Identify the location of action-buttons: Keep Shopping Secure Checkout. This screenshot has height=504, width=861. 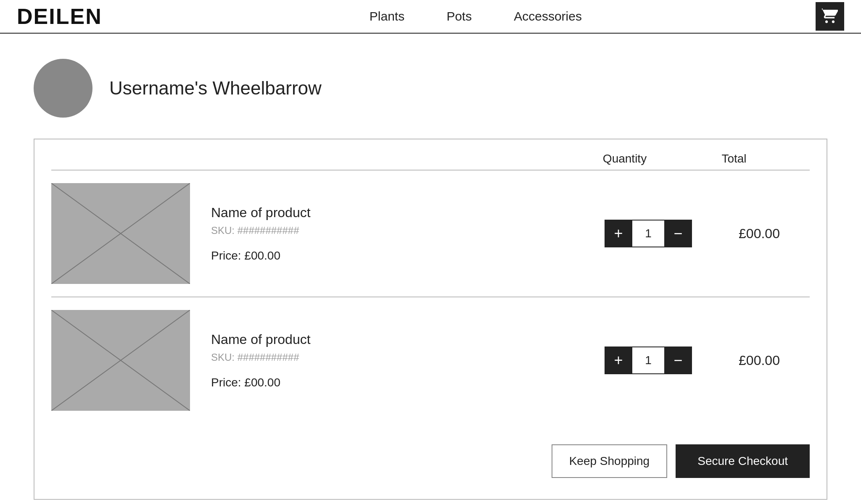
(430, 459).